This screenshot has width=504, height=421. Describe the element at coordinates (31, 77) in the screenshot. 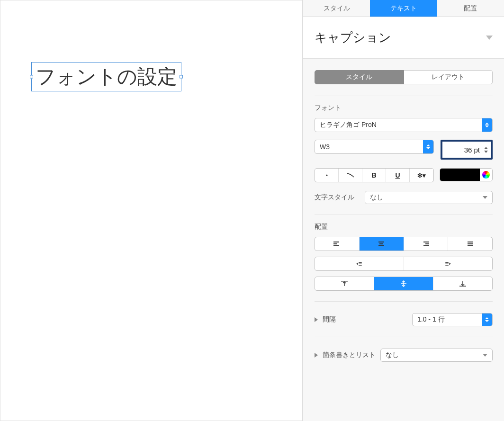

I see `resize-handle-left` at that location.